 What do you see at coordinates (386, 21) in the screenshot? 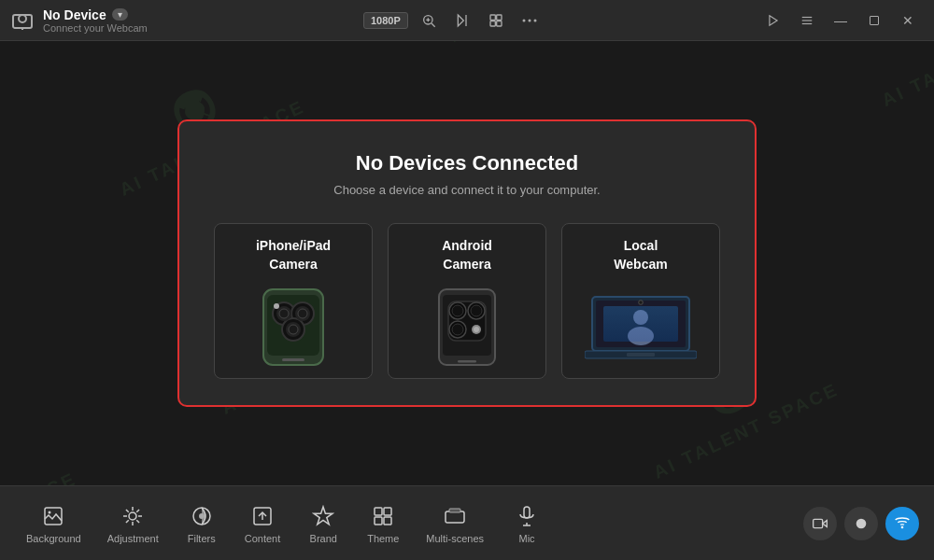
I see `resolution-badge: 1080P` at bounding box center [386, 21].